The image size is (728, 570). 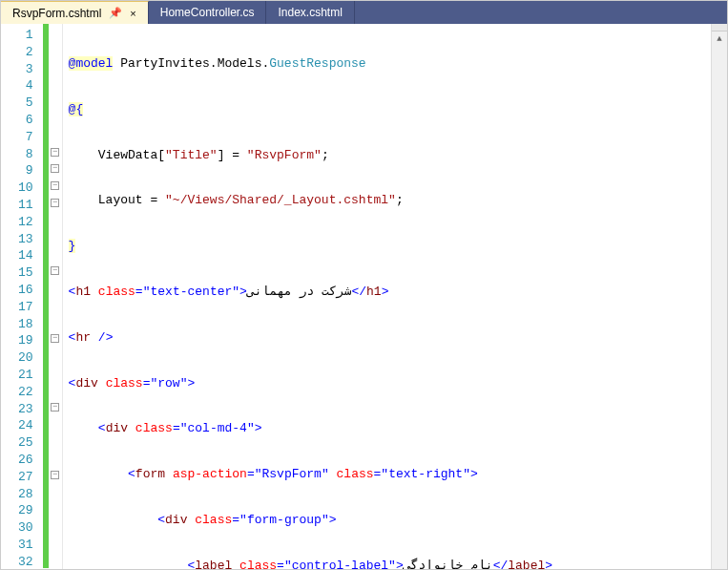 I want to click on line-number: 17, so click(x=26, y=307).